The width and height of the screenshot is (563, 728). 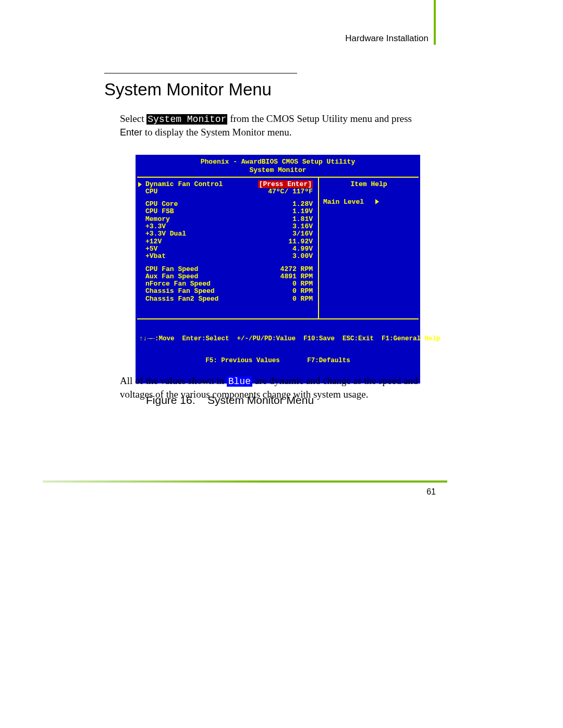 I want to click on header-accent, so click(x=435, y=22).